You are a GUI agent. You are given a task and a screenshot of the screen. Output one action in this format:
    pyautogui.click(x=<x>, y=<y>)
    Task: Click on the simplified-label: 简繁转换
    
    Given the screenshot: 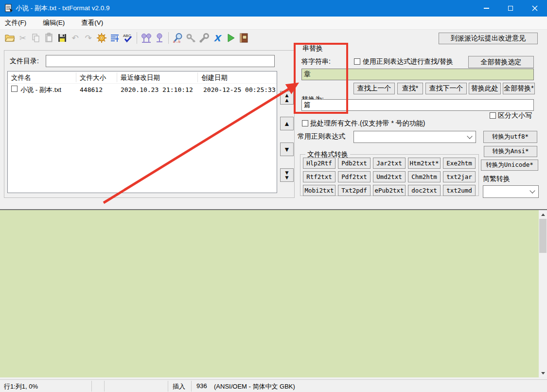 What is the action you would take?
    pyautogui.click(x=496, y=179)
    